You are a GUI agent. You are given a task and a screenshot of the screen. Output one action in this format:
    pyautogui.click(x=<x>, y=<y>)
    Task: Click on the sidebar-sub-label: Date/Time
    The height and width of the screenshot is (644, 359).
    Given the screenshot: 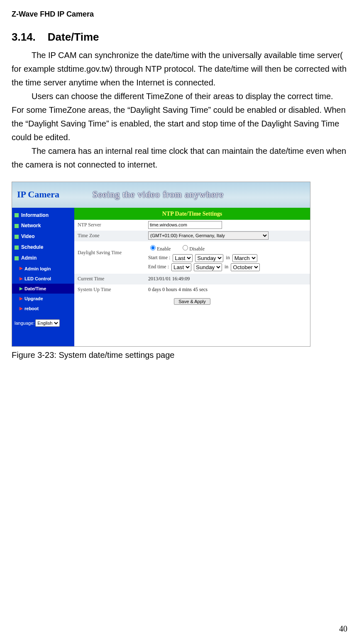 What is the action you would take?
    pyautogui.click(x=35, y=289)
    